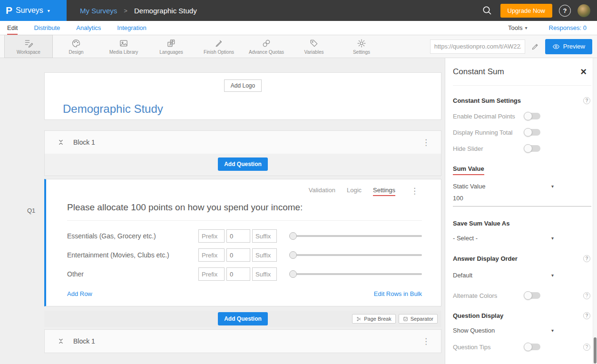 The height and width of the screenshot is (364, 597). What do you see at coordinates (503, 187) in the screenshot?
I see `sum-type-select: Static Value ▾` at bounding box center [503, 187].